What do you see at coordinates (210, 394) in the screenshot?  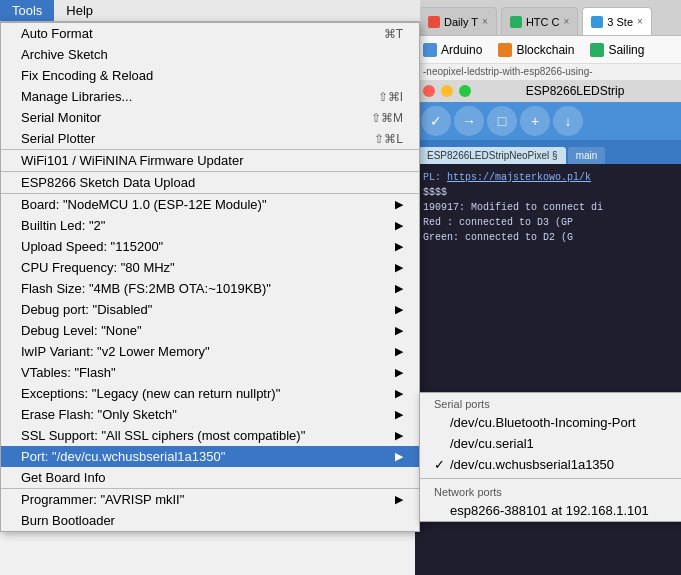 I see `menu-item-exceptions: Exceptions: "Legacy (new can return null…` at bounding box center [210, 394].